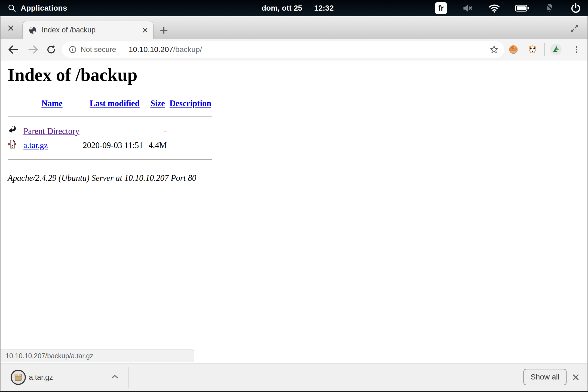 This screenshot has height=392, width=588. I want to click on status-bar-link-preview: 10.10.10.207/backup/a.tar.gz, so click(97, 356).